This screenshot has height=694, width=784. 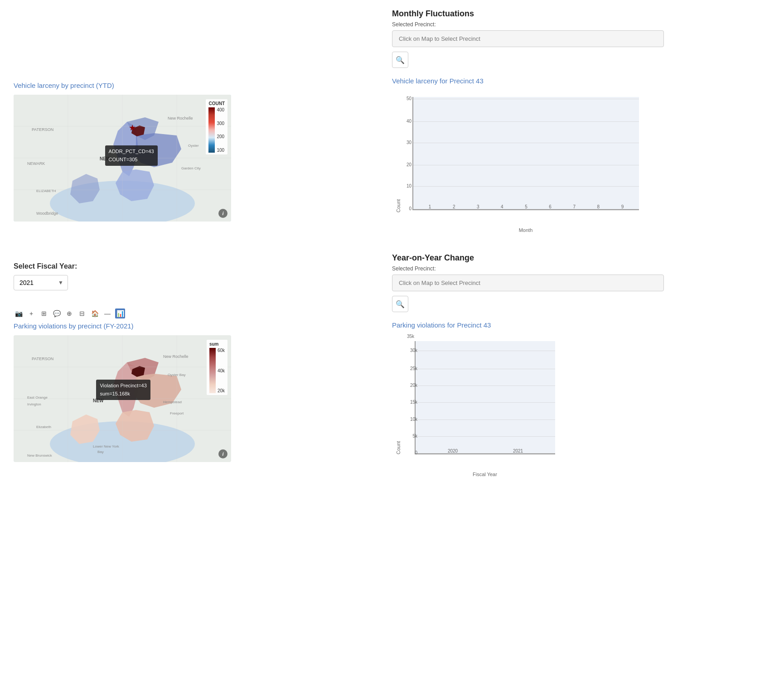 I want to click on bar-item-7: 7, so click(x=575, y=206).